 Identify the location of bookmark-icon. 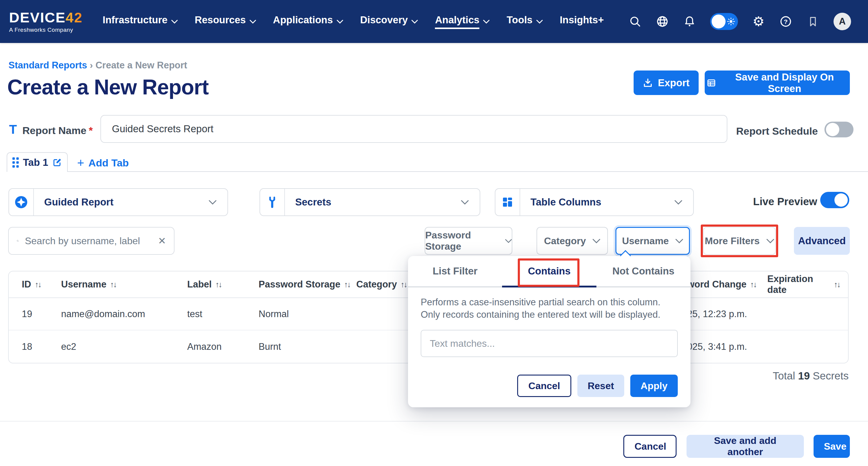
(813, 22).